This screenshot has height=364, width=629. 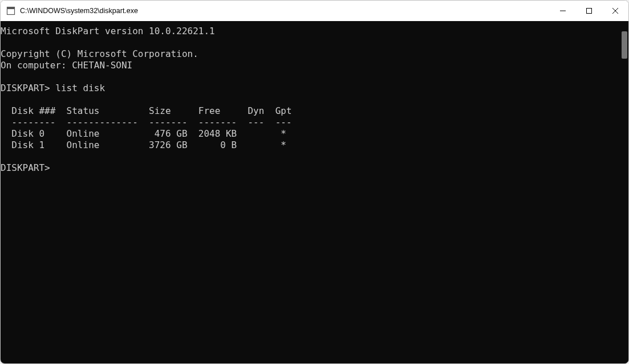 What do you see at coordinates (52, 88) in the screenshot?
I see `terminal-line: DISKPART> list disk` at bounding box center [52, 88].